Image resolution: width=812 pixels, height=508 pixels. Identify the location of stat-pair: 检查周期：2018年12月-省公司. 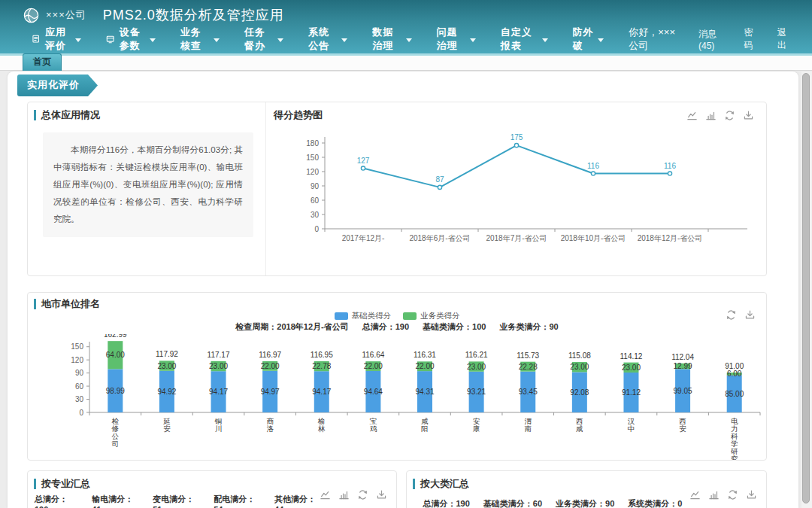
(292, 327).